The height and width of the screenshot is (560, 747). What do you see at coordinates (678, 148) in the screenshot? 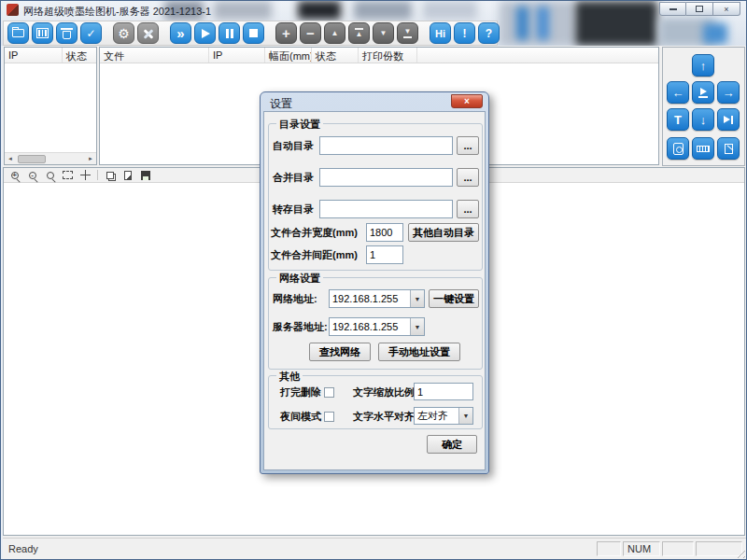
I see `pad-frame-button` at bounding box center [678, 148].